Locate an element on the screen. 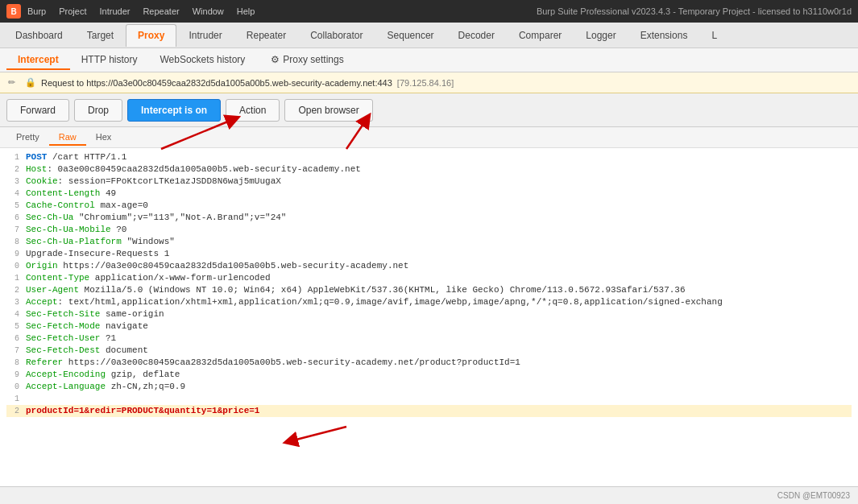 The height and width of the screenshot is (504, 858). nav-tab-collaborator: Collaborator is located at coordinates (337, 35).